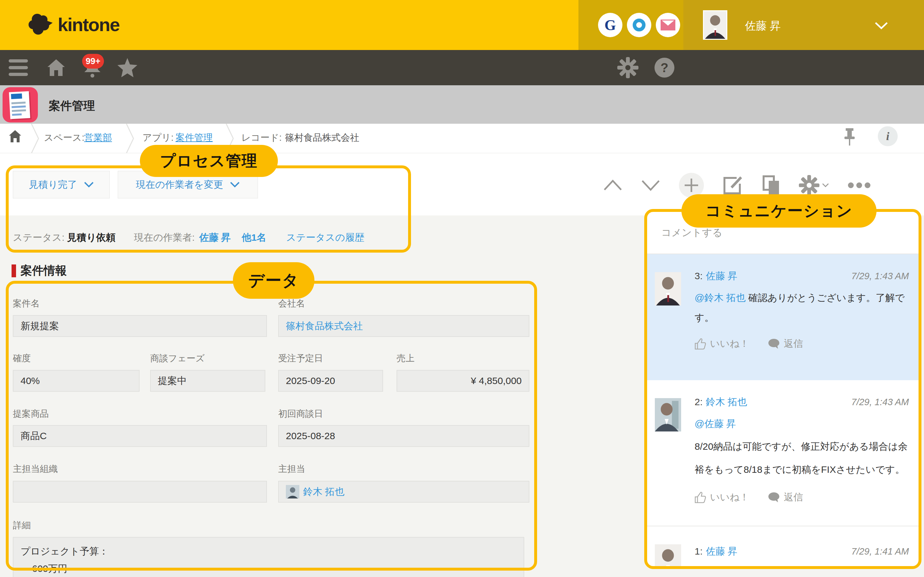 The height and width of the screenshot is (577, 924). What do you see at coordinates (91, 238) in the screenshot?
I see `status-value: 見積り依頼` at bounding box center [91, 238].